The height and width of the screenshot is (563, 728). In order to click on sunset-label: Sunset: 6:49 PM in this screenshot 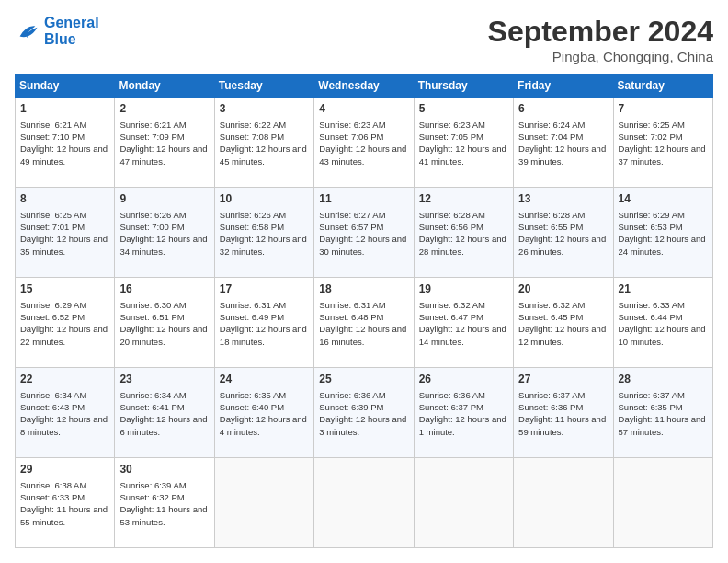, I will do `click(252, 316)`.